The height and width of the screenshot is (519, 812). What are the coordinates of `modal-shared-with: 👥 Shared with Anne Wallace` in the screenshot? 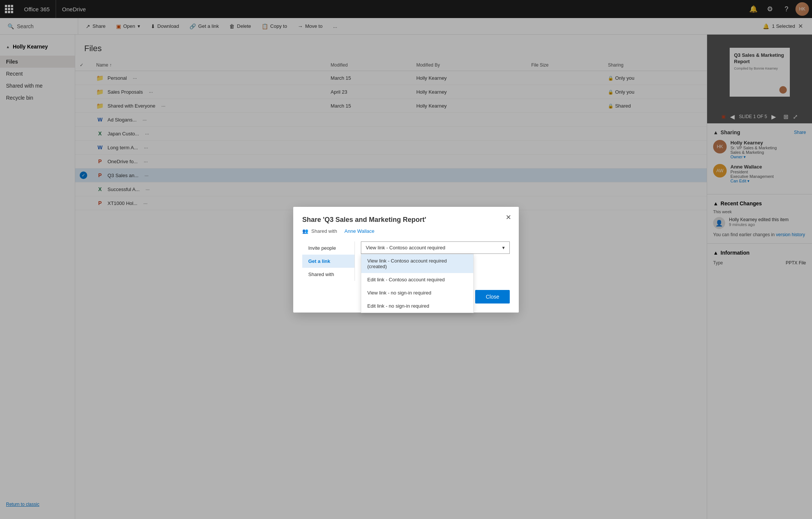 It's located at (406, 231).